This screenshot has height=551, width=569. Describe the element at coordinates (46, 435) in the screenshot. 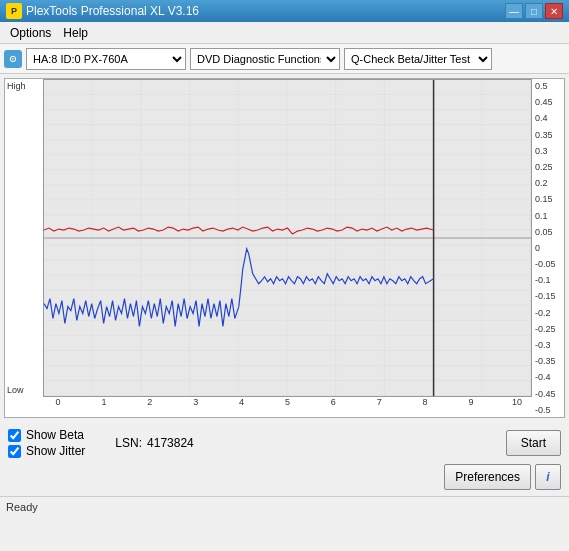

I see `show-beta-row: Show Beta` at that location.